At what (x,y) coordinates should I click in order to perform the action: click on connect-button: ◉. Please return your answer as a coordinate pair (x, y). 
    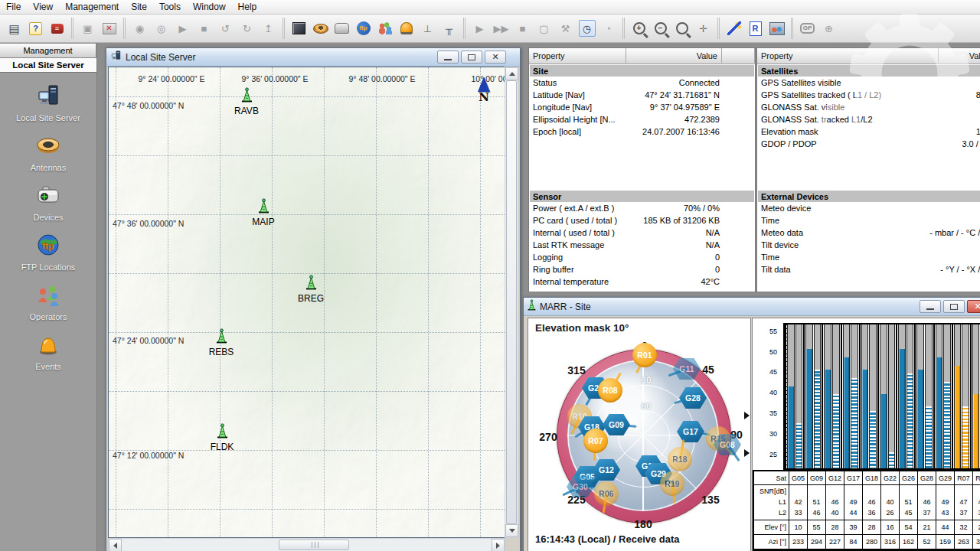
    Looking at the image, I should click on (139, 29).